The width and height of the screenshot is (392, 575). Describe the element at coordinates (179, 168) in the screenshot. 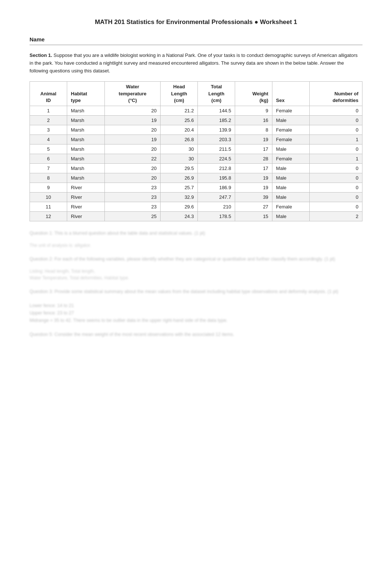

I see `table-cell: 29.5` at that location.